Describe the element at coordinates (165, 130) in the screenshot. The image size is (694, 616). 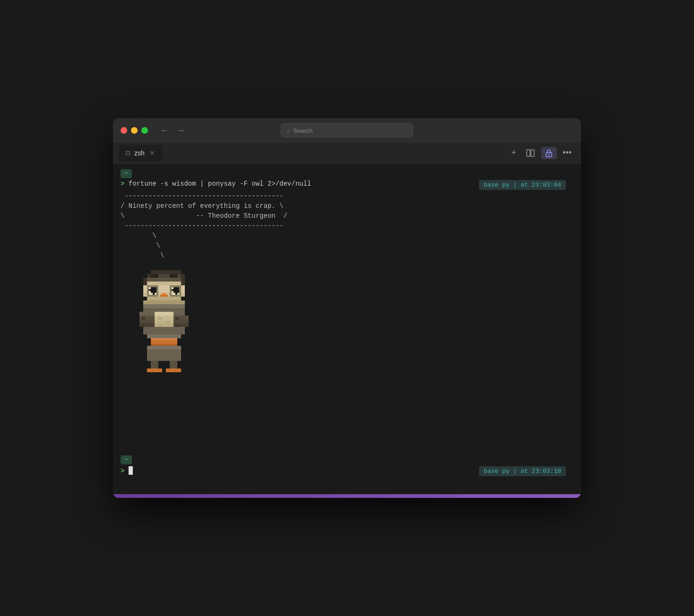
I see `back-button: ←` at that location.